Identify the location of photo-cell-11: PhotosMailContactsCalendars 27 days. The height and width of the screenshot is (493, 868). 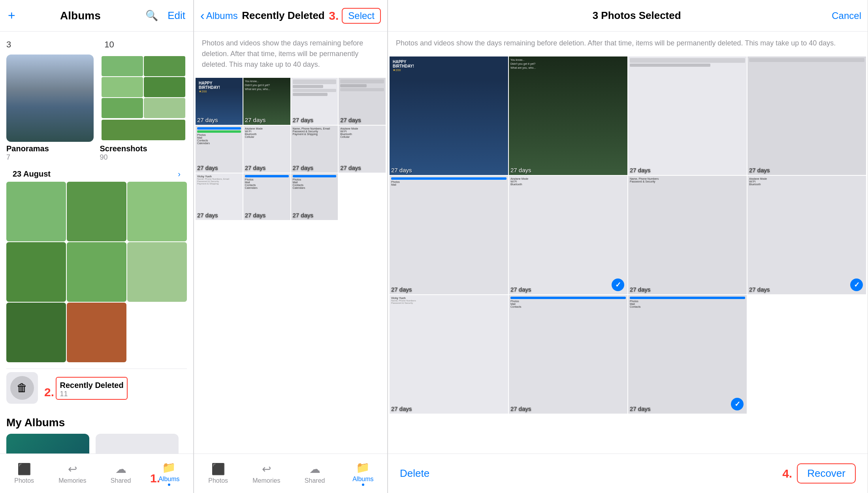
(314, 197).